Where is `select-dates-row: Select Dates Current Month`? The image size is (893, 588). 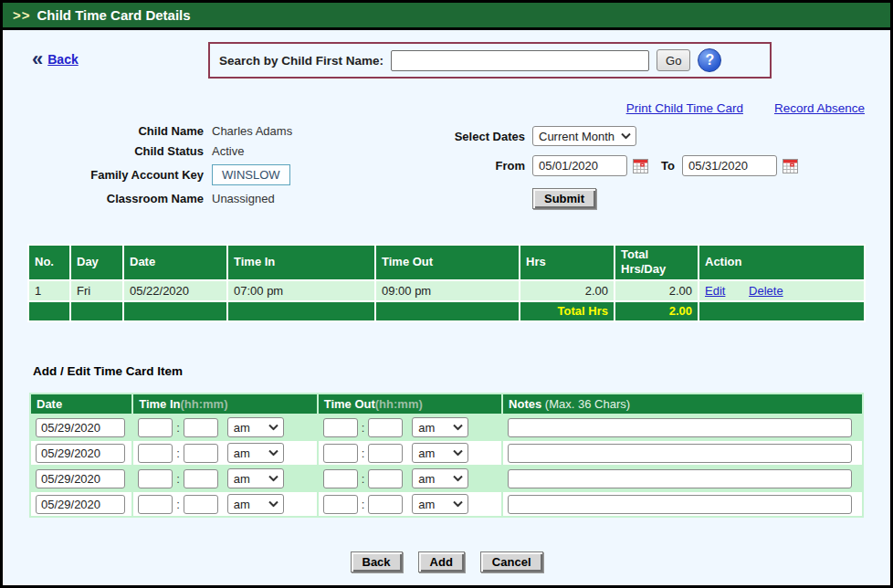 select-dates-row: Select Dates Current Month is located at coordinates (528, 136).